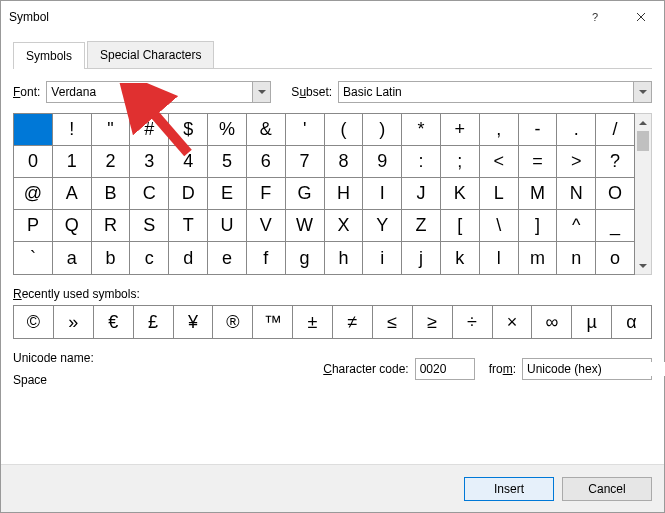 This screenshot has height=513, width=665. I want to click on symbol-cell: ,, so click(500, 130).